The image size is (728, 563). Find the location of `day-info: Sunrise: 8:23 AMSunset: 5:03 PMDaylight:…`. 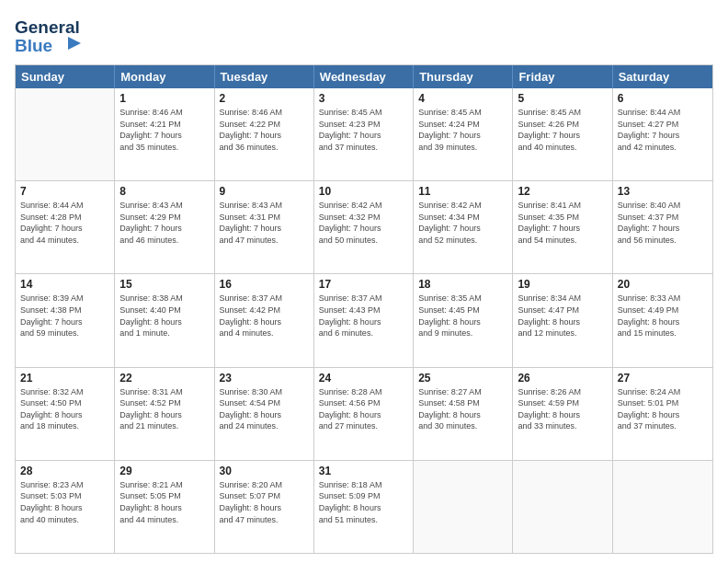

day-info: Sunrise: 8:23 AMSunset: 5:03 PMDaylight:… is located at coordinates (64, 502).